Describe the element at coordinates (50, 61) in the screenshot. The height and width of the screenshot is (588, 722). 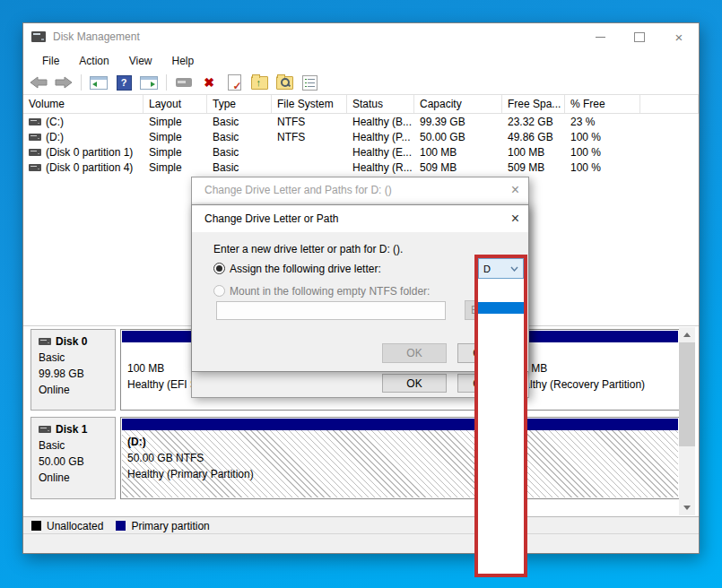
I see `menu-item: File` at that location.